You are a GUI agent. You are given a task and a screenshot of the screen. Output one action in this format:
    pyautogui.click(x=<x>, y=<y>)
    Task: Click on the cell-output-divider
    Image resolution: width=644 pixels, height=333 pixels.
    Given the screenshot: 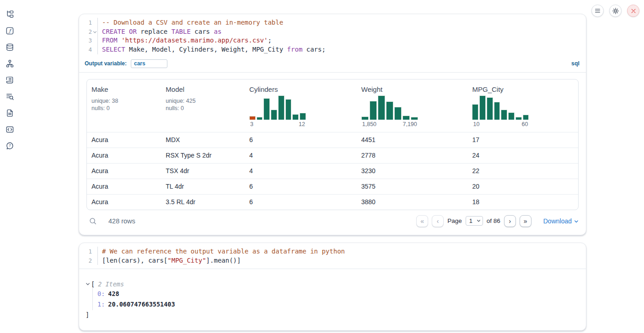 What is the action you would take?
    pyautogui.click(x=333, y=72)
    